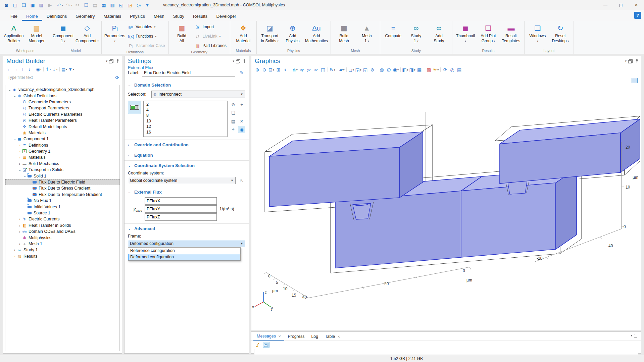  Describe the element at coordinates (189, 72) in the screenshot. I see `label-input` at that location.